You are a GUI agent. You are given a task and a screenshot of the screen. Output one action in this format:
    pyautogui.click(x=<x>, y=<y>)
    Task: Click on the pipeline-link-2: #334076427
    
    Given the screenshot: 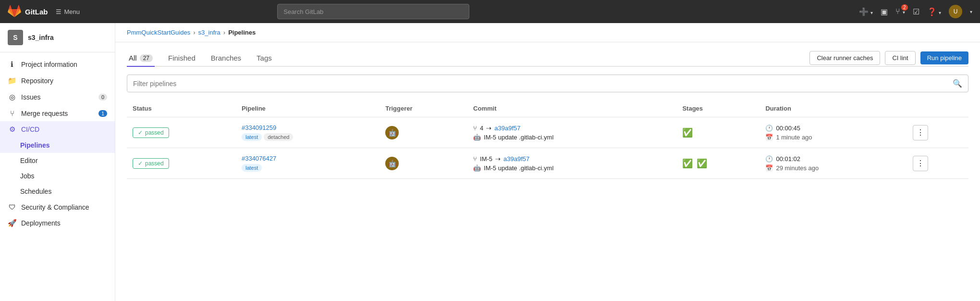 What is the action you would take?
    pyautogui.click(x=307, y=159)
    